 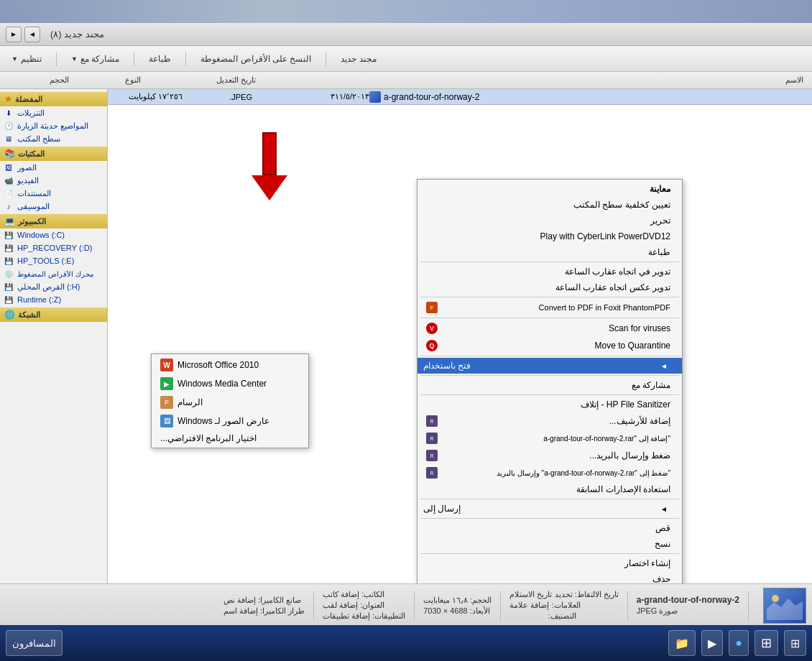 I want to click on rar-icon-4: R, so click(x=432, y=473).